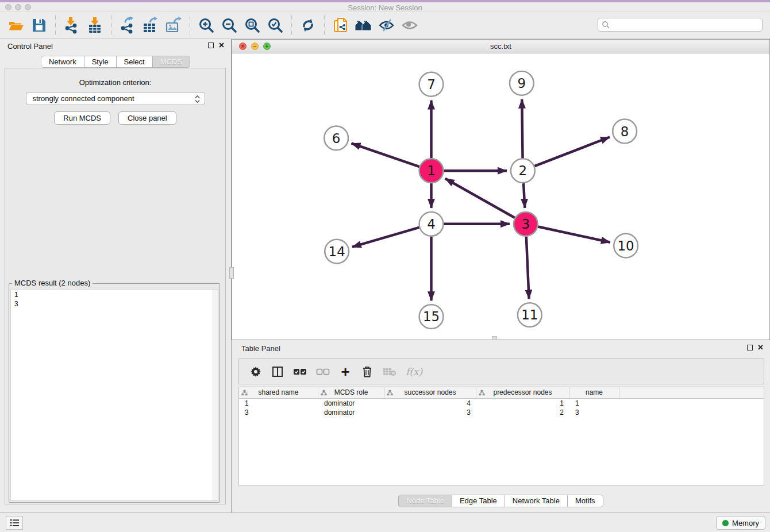  I want to click on mcds-result-area: 1 3, so click(114, 395).